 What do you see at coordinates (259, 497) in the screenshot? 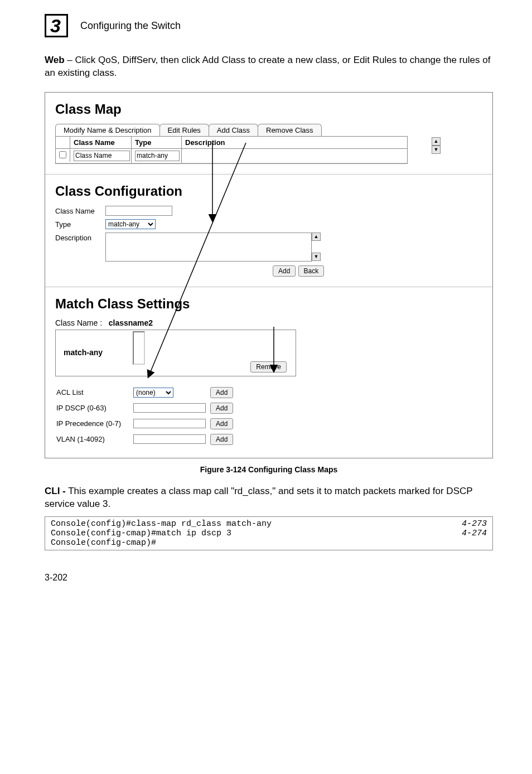
I see `cli-text: This example creates a class map call "r…` at bounding box center [259, 497].